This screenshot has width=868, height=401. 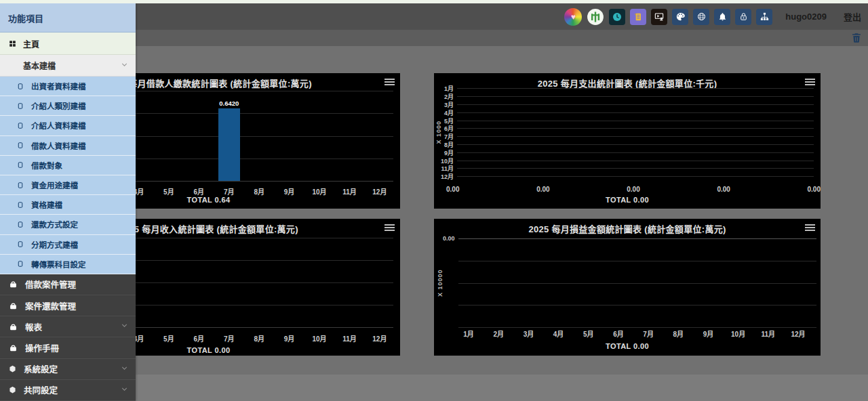 I want to click on sidebar-sub-item-2: 介紹人資料建檔, so click(x=68, y=126).